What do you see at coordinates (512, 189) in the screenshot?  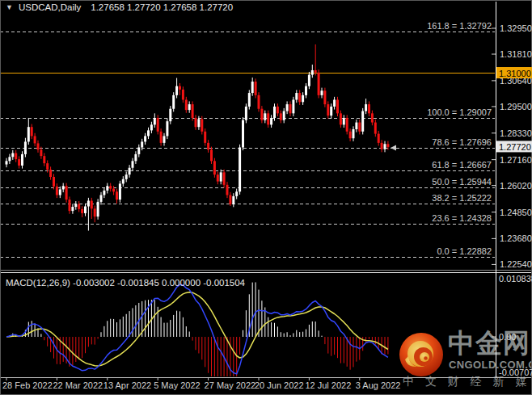 I see `price-axis: 1.329501.318101.306401.295001.283301.271…` at bounding box center [512, 189].